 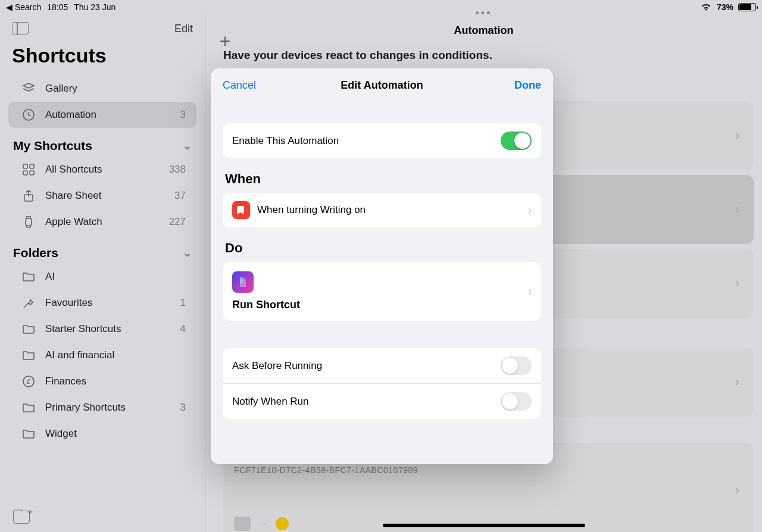 What do you see at coordinates (266, 305) in the screenshot?
I see `cell-label: Run Shortcut` at bounding box center [266, 305].